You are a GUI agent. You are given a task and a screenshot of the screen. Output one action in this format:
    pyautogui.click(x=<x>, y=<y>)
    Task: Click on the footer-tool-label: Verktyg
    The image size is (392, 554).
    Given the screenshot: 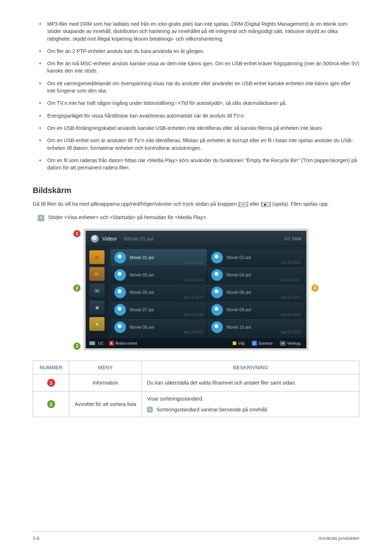 What is the action you would take?
    pyautogui.click(x=294, y=343)
    